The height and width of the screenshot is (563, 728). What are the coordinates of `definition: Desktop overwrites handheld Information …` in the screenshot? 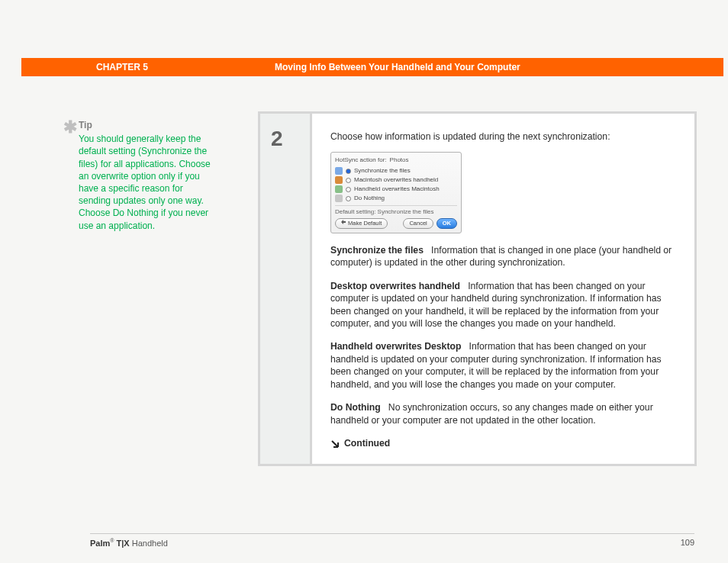 It's located at (504, 305).